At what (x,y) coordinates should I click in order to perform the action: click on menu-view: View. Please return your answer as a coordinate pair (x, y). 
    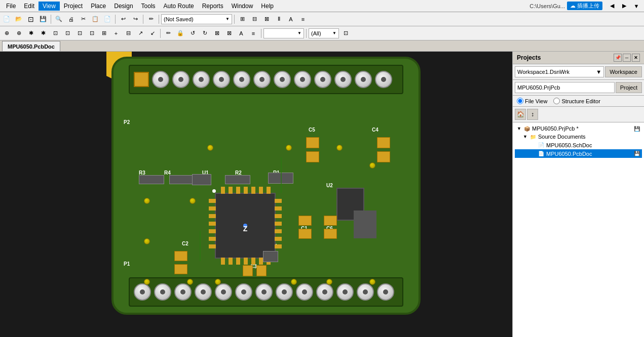
    Looking at the image, I should click on (49, 6).